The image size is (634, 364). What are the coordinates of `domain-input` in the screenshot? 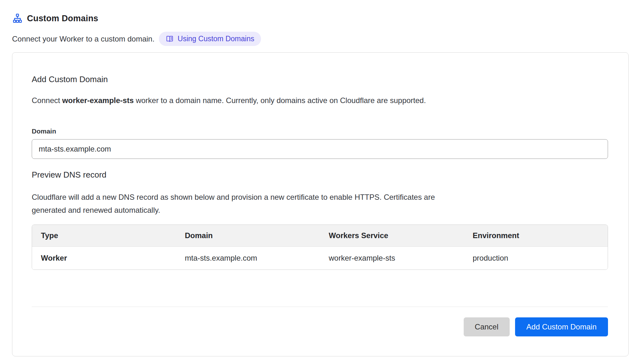 It's located at (320, 149).